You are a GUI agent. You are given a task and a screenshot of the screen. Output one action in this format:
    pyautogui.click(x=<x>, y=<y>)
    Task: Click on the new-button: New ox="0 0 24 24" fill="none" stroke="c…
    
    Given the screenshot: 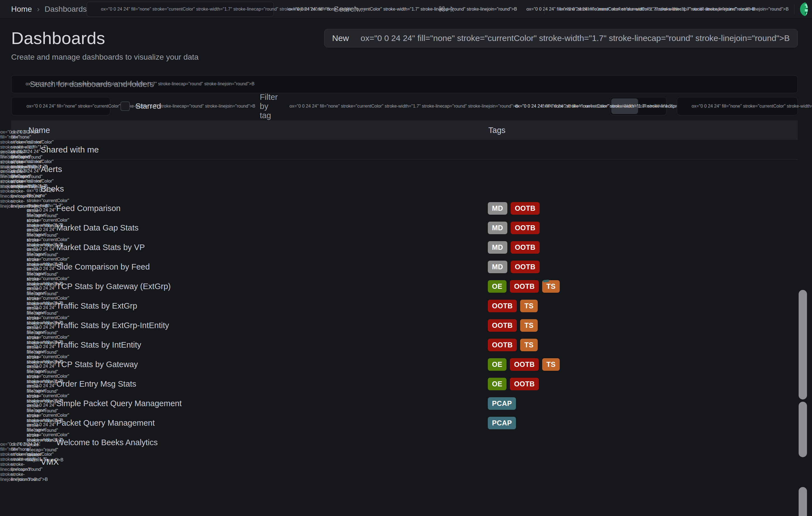 What is the action you would take?
    pyautogui.click(x=561, y=38)
    